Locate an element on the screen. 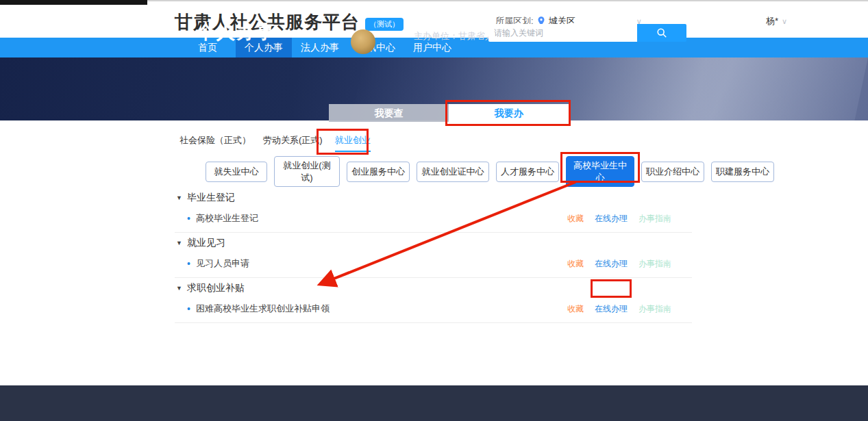 This screenshot has width=868, height=421. user-name: 杨* is located at coordinates (772, 21).